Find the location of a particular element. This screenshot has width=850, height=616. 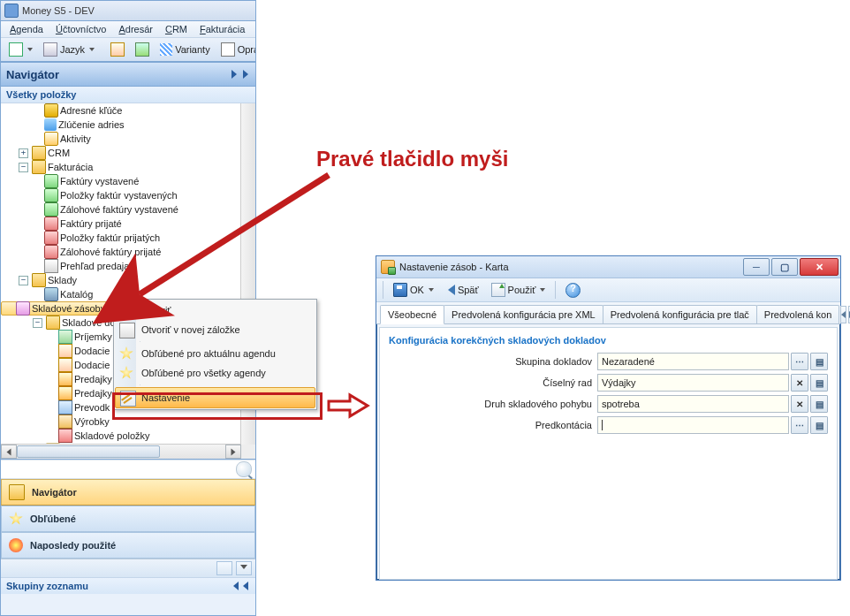

context-item-fav-all: Obľúbené pro všetky agendy is located at coordinates (216, 373).